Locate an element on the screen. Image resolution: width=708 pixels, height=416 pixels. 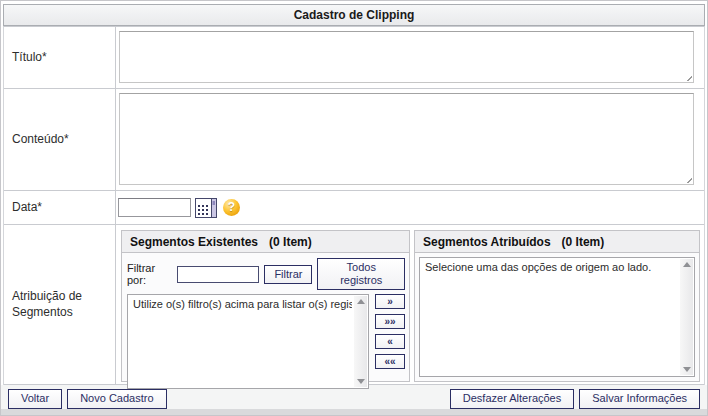
move-left-button: « is located at coordinates (390, 342).